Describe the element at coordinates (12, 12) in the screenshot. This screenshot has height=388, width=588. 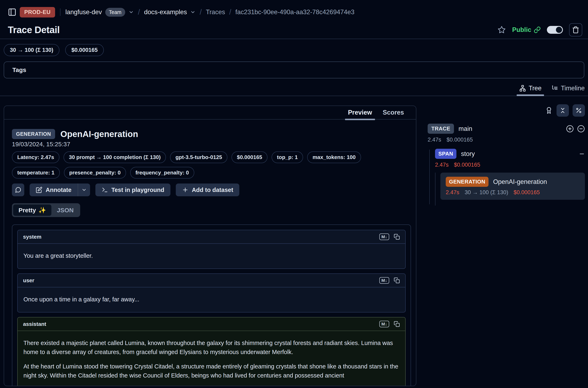
I see `sidebar-toggle-button` at that location.